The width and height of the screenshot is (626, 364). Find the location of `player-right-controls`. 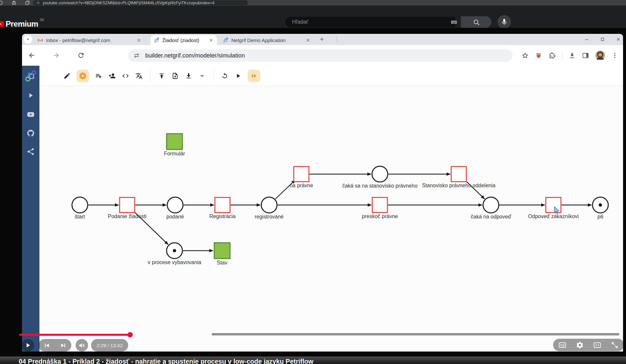

player-right-controls is located at coordinates (589, 345).